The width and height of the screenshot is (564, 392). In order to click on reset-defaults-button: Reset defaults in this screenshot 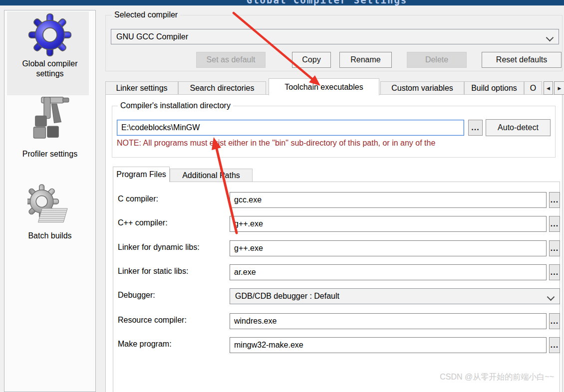, I will do `click(522, 60)`.